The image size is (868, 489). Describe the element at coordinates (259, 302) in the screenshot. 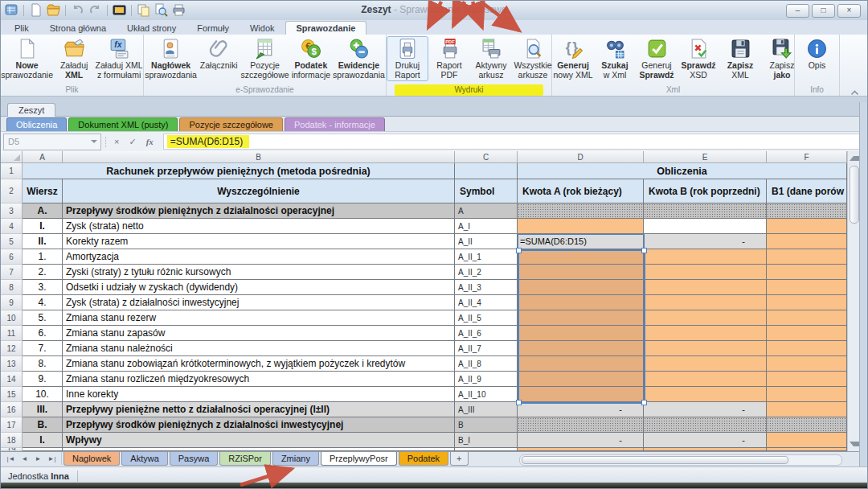

I see `cell: Zysk (strata) z działalności inwestycyjn…` at that location.